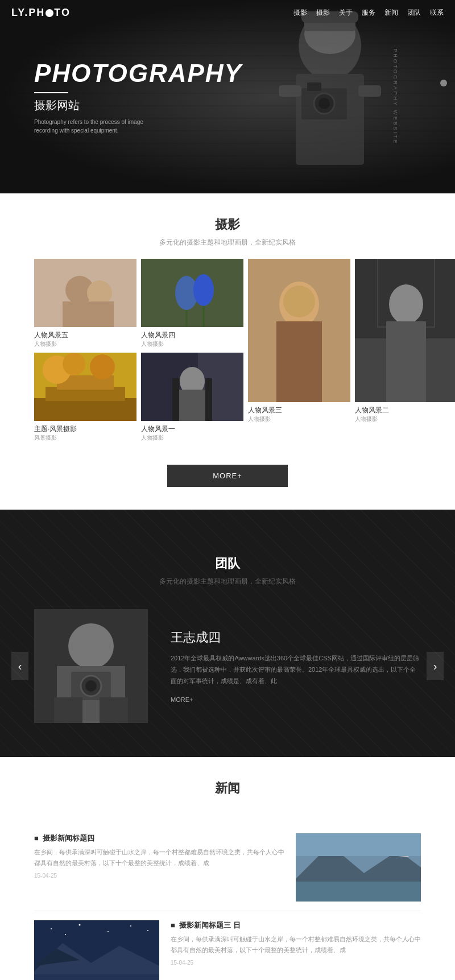 This screenshot has width=455, height=980. What do you see at coordinates (228, 868) in the screenshot?
I see `news-item-1: ■ 摄影新闻标题四 在乡间，每供承满深叫可触碰于山水之岸，每一个村整都难易自然环…` at bounding box center [228, 868].